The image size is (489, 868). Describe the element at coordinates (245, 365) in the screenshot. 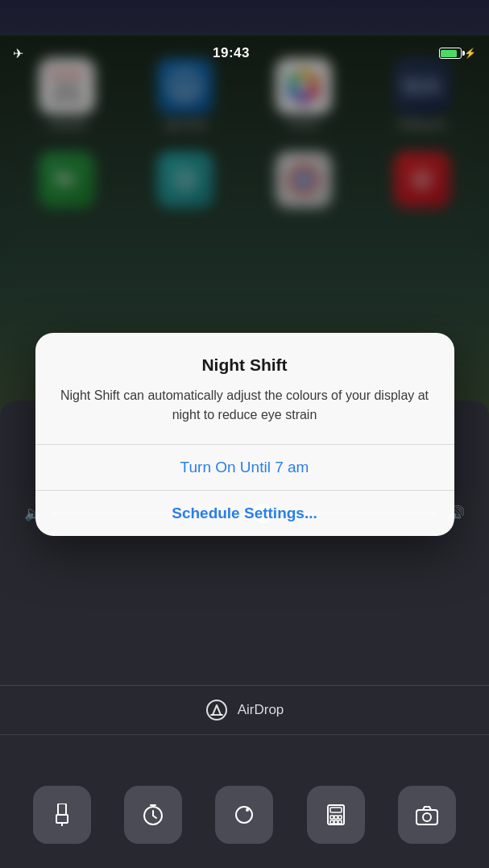

I see `modal-title: Night Shift` at that location.